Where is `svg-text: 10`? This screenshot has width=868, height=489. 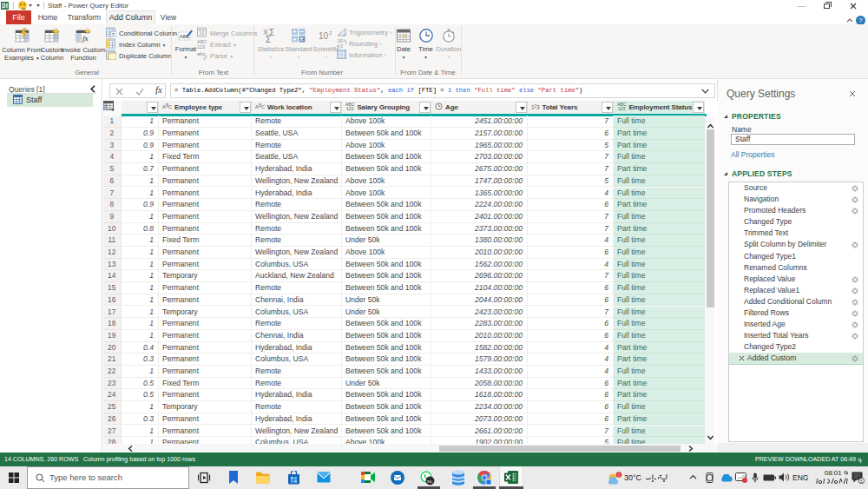
svg-text: 10 is located at coordinates (324, 36).